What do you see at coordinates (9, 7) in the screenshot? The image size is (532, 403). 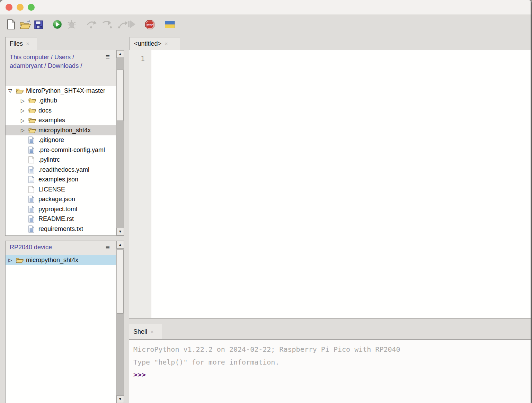 I see `close-window-button` at bounding box center [9, 7].